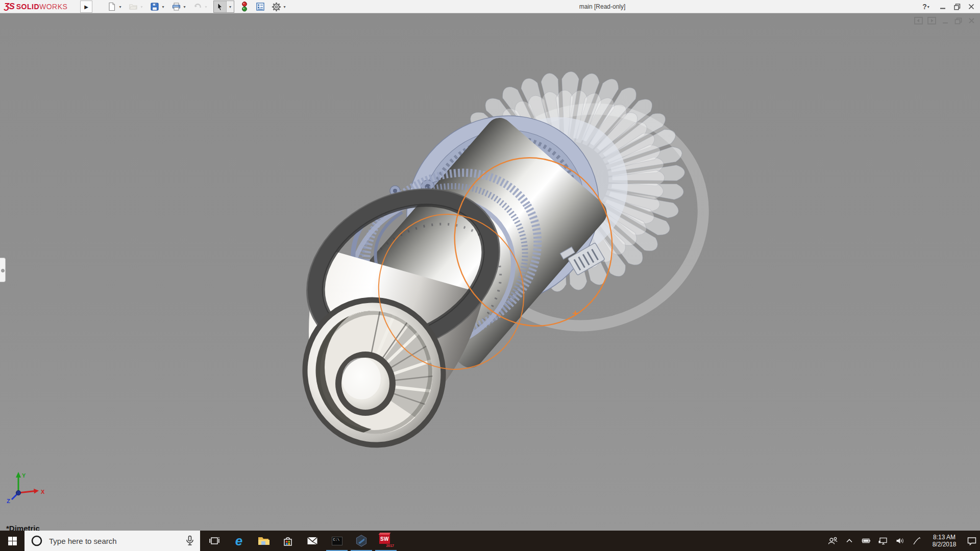 The width and height of the screenshot is (980, 551). What do you see at coordinates (917, 541) in the screenshot?
I see `windows-ink-button` at bounding box center [917, 541].